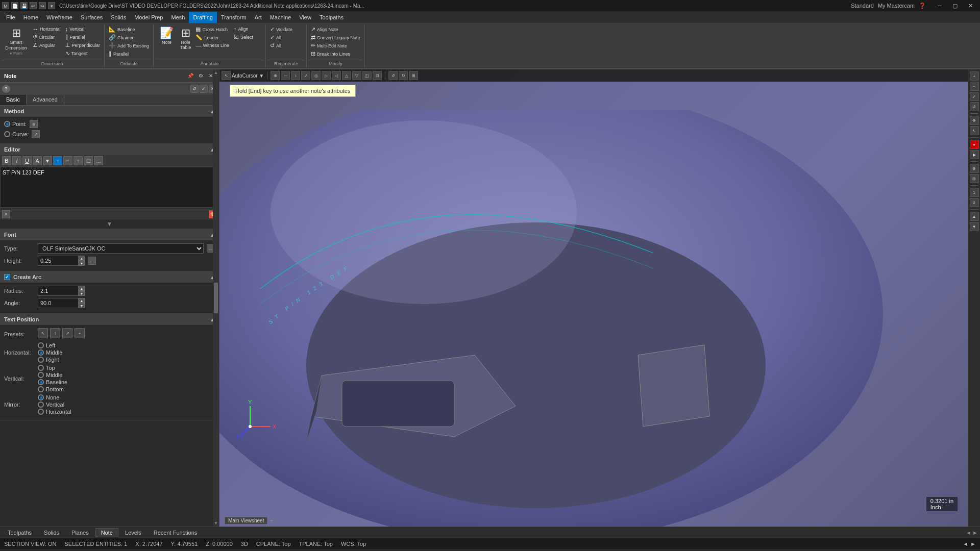 The width and height of the screenshot is (980, 551). Describe the element at coordinates (33, 6) in the screenshot. I see `undo-icon: ↩` at that location.